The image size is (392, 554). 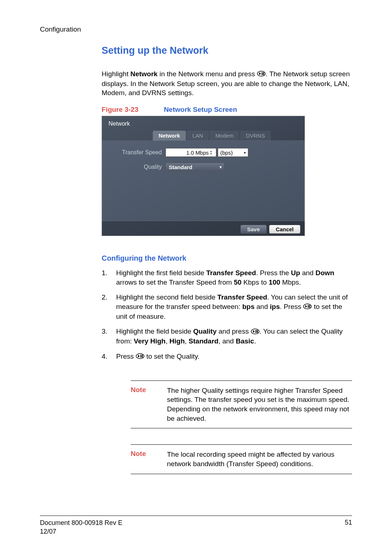 I want to click on intro-text: Highlight, so click(x=116, y=74).